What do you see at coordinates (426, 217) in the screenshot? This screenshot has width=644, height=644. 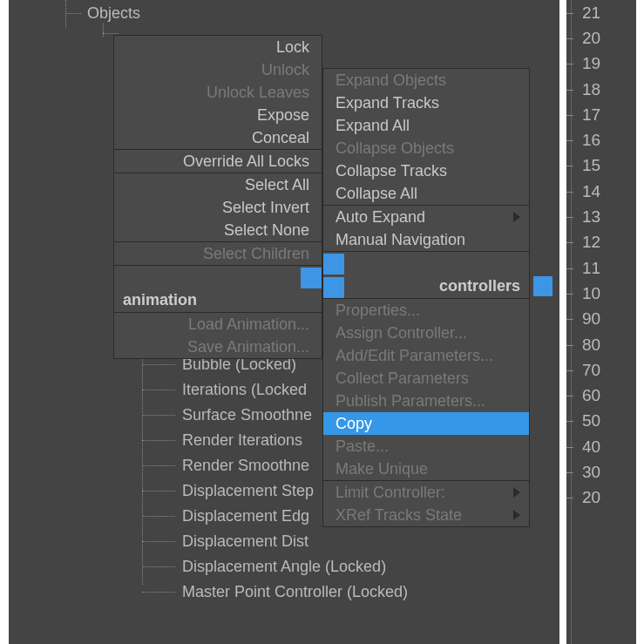 I see `menu-auto-expand: Auto Expand` at bounding box center [426, 217].